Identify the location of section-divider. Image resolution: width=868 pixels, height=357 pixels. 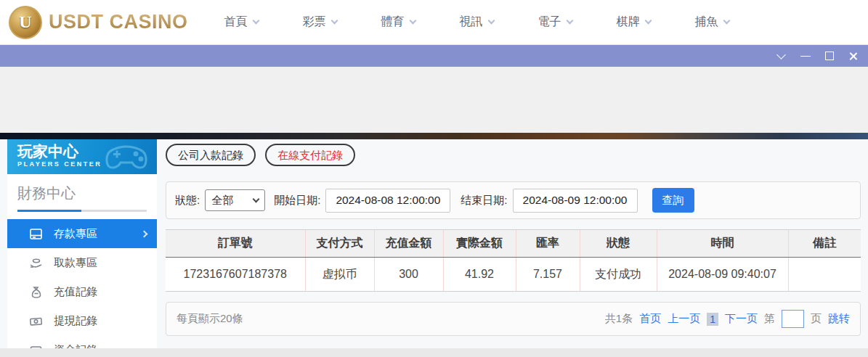
(82, 210).